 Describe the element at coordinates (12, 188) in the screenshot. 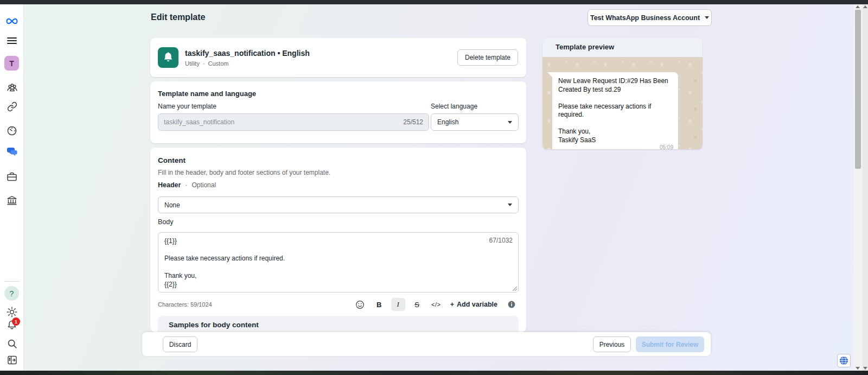

I see `left-sidebar: T ? 1` at that location.